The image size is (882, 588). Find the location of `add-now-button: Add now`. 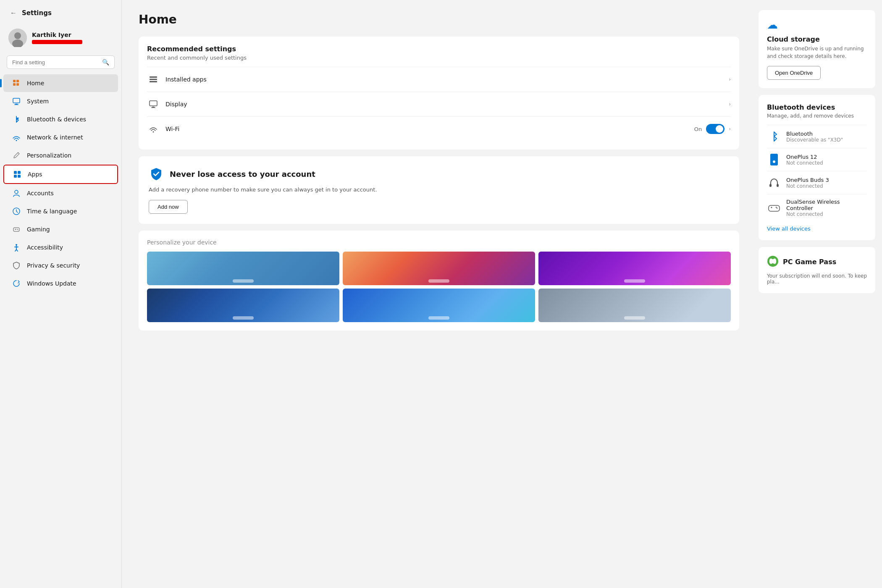

add-now-button: Add now is located at coordinates (168, 207).